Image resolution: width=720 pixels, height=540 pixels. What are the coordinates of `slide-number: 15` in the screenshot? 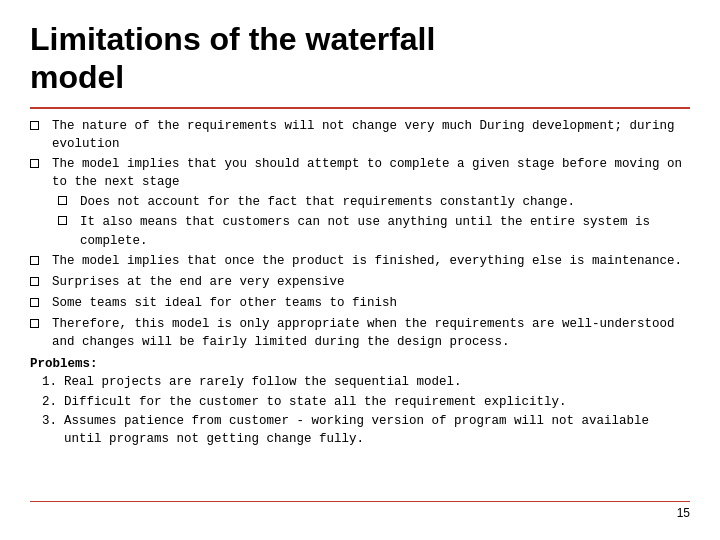 It's located at (360, 513).